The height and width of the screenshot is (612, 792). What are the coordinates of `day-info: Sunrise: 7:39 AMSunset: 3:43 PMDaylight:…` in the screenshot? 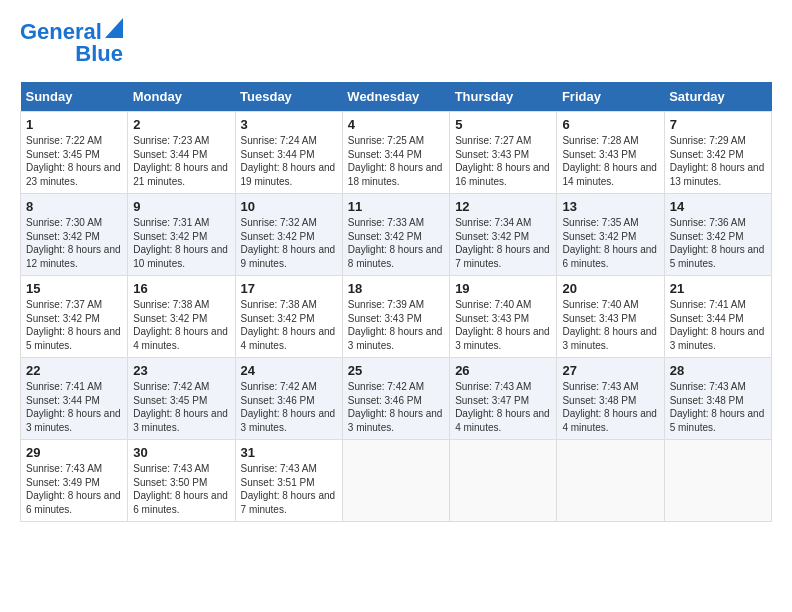 It's located at (396, 325).